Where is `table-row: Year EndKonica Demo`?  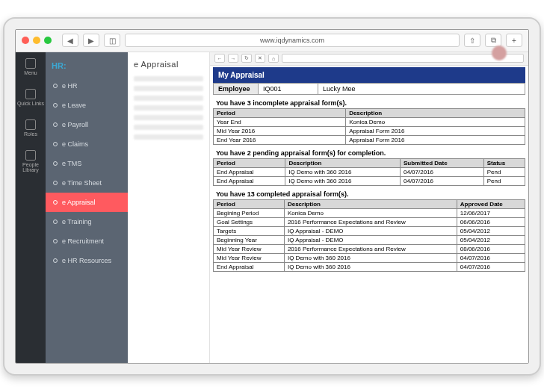 table-row: Year EndKonica Demo is located at coordinates (369, 122).